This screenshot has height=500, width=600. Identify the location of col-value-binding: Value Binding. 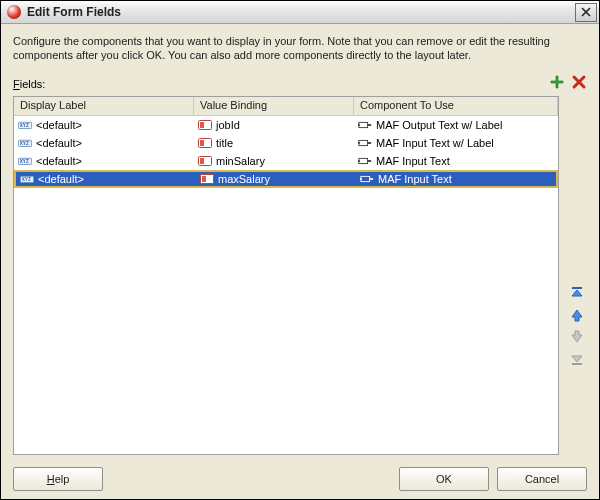
(274, 106).